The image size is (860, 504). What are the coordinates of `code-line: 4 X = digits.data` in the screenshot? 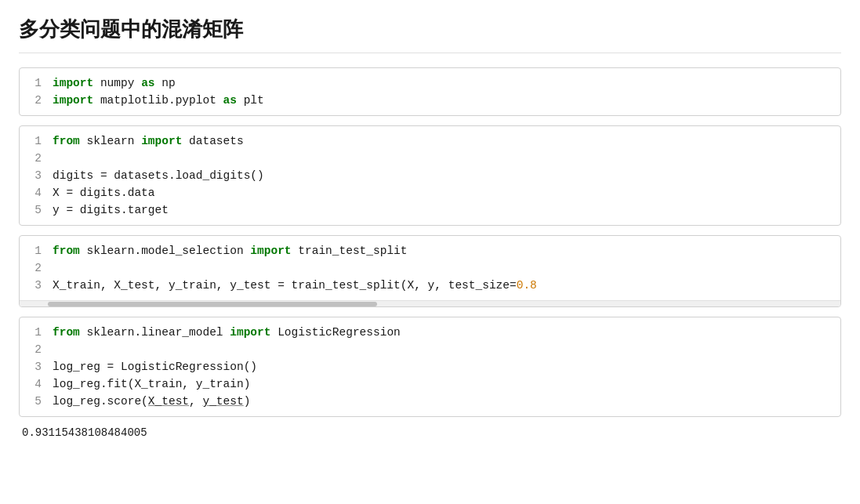 It's located at (430, 193).